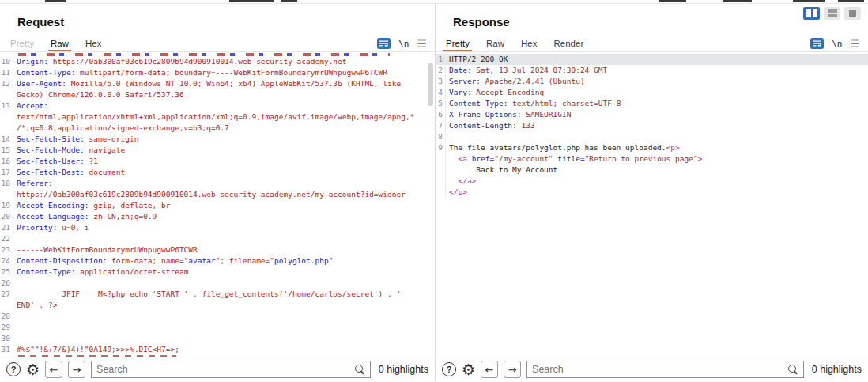 This screenshot has width=868, height=382. Describe the element at coordinates (217, 369) in the screenshot. I see `request-search-bar: ? ⚙ ← → 0 highlights` at that location.